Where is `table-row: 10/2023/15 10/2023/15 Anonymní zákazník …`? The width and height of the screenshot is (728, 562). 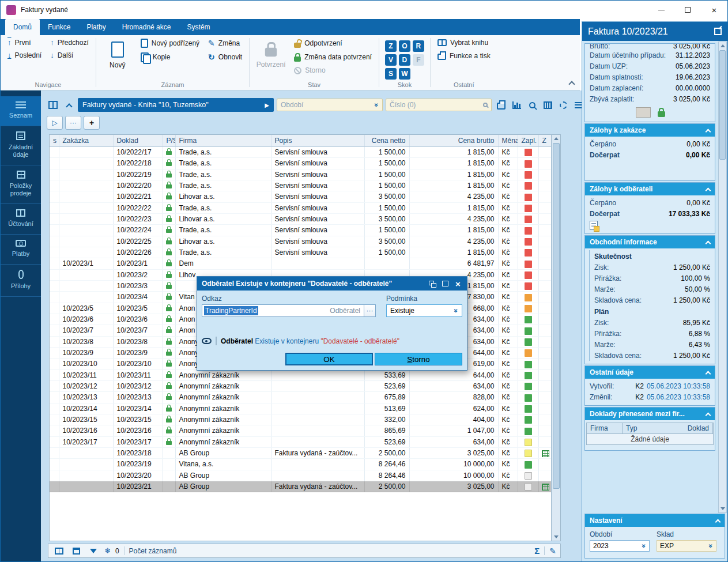 table-row: 10/2023/15 10/2023/15 Anonymní zákazník … is located at coordinates (301, 420).